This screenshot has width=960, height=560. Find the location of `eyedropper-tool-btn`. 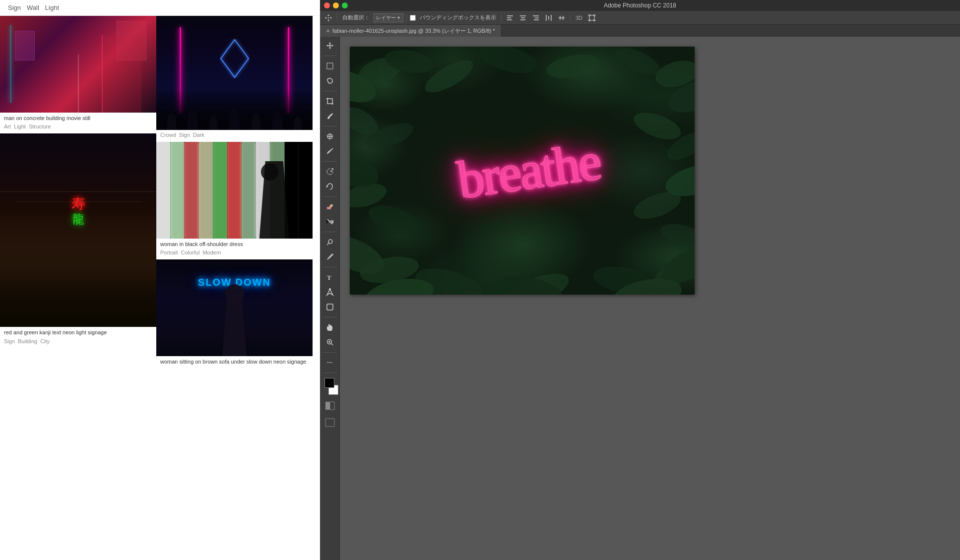

eyedropper-tool-btn is located at coordinates (330, 116).